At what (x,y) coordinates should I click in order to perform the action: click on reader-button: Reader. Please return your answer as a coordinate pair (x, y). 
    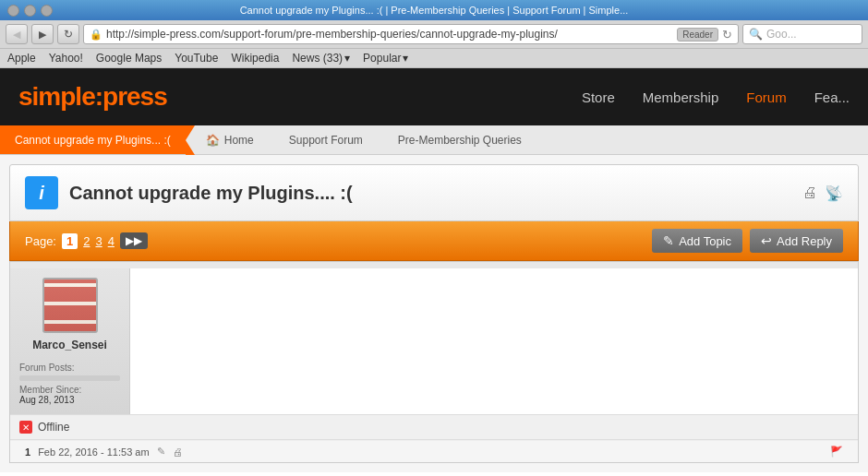
    Looking at the image, I should click on (698, 35).